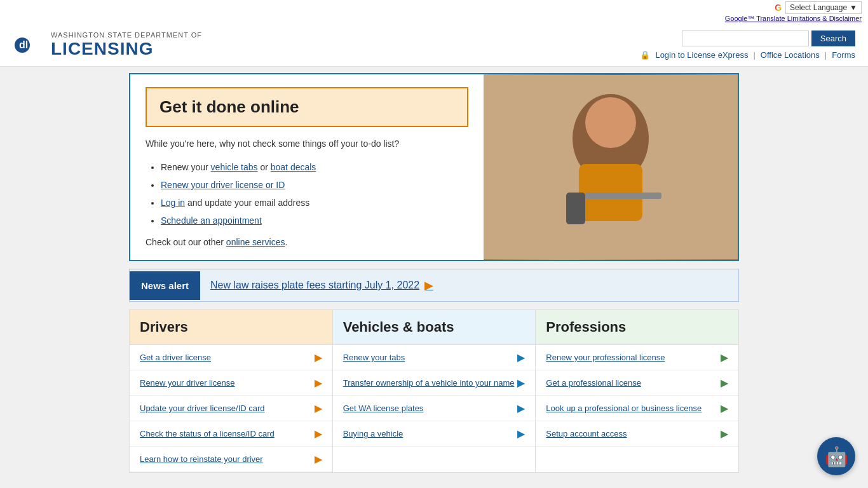 The width and height of the screenshot is (868, 488). I want to click on lookup-license-link: Look up a professional or business licen…, so click(633, 408).